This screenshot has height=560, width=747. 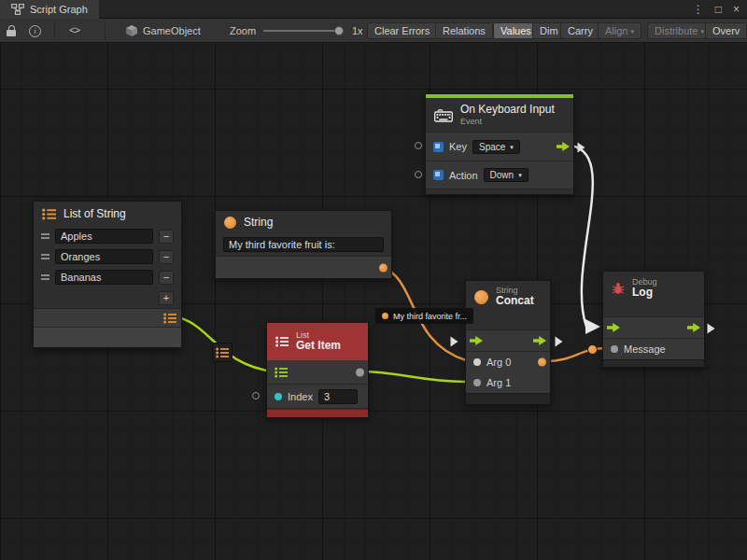 I want to click on node-debug-log: Debug Log Message, so click(x=654, y=319).